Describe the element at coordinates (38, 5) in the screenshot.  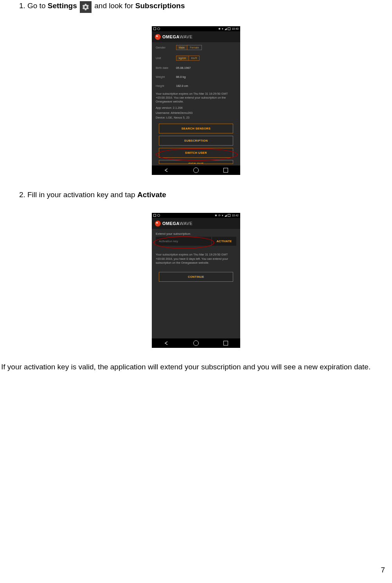
I see `step-1-pre: Go to` at that location.